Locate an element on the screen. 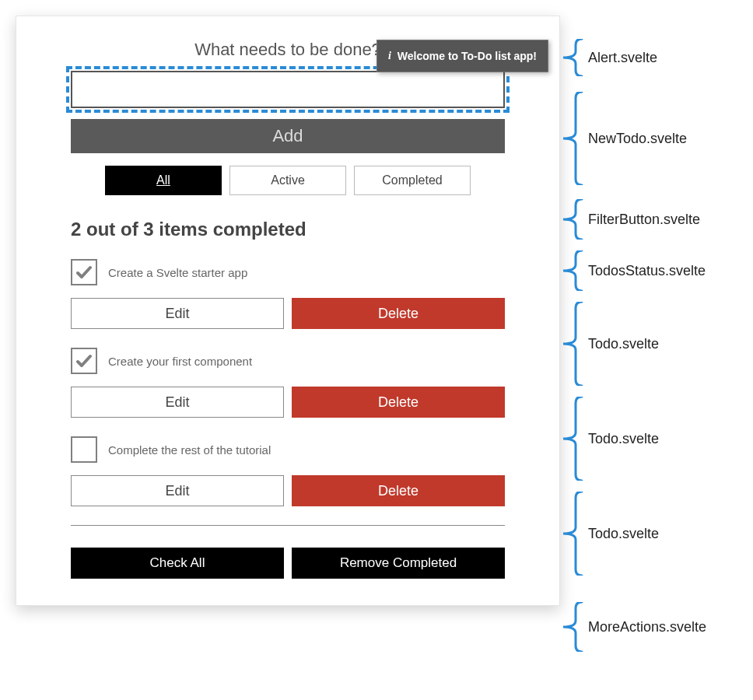 The width and height of the screenshot is (753, 700). divider is located at coordinates (288, 526).